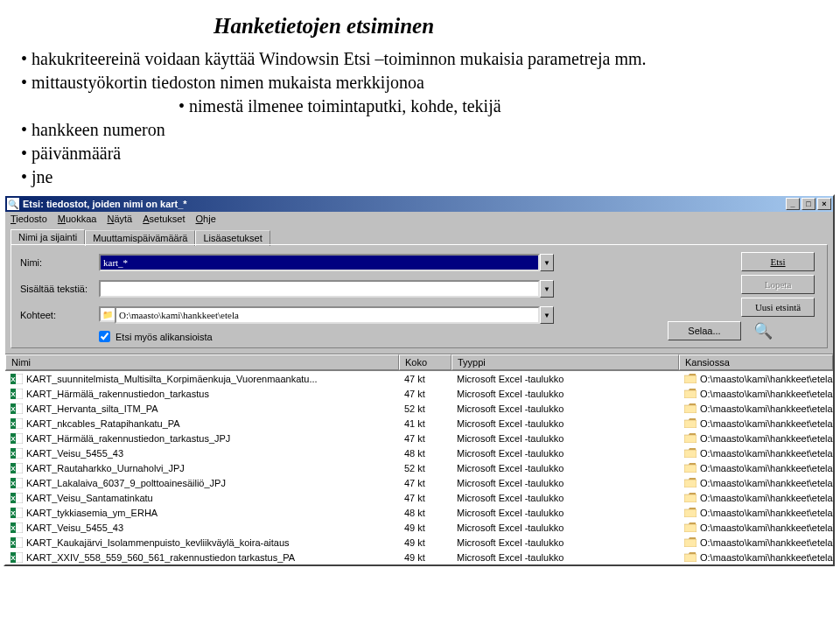  I want to click on window-title: Etsi: tiedostot, joiden nimi on kart_*, so click(404, 204).